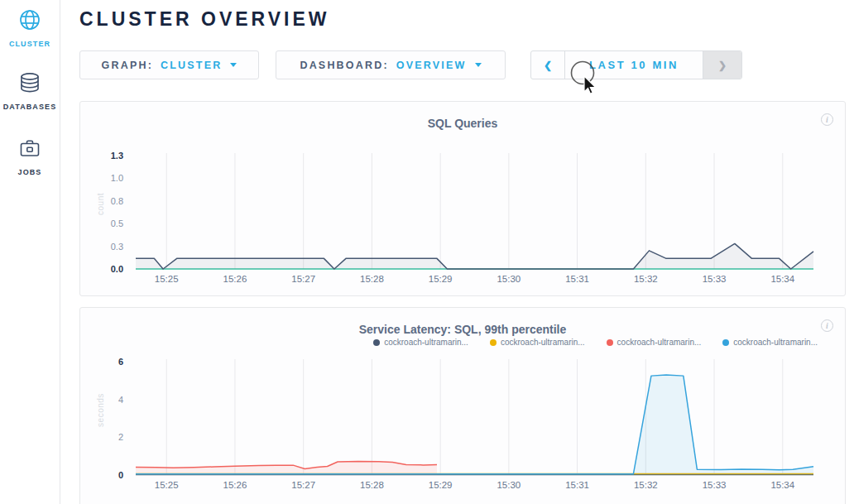  I want to click on y-tick-label: 1.0, so click(104, 178).